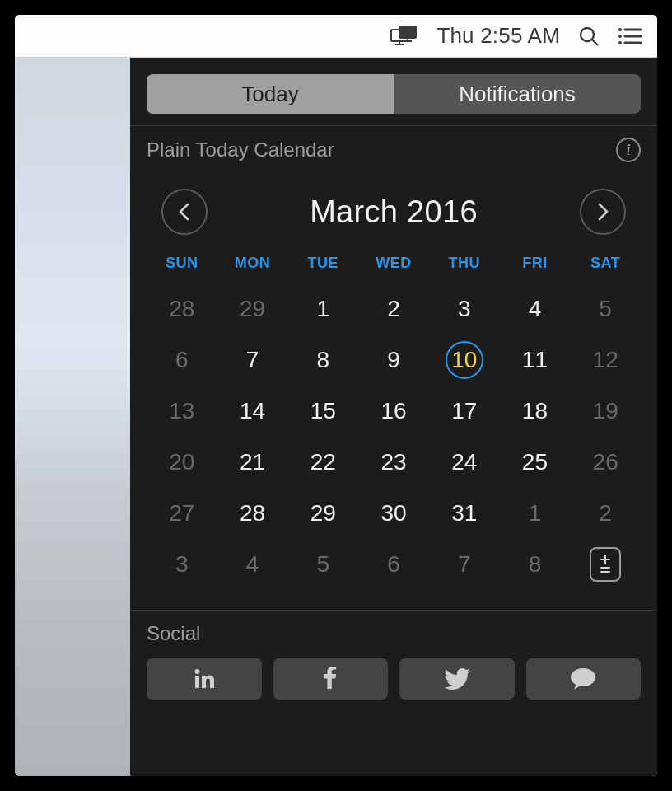  I want to click on calendar-day-number: 17, so click(464, 411).